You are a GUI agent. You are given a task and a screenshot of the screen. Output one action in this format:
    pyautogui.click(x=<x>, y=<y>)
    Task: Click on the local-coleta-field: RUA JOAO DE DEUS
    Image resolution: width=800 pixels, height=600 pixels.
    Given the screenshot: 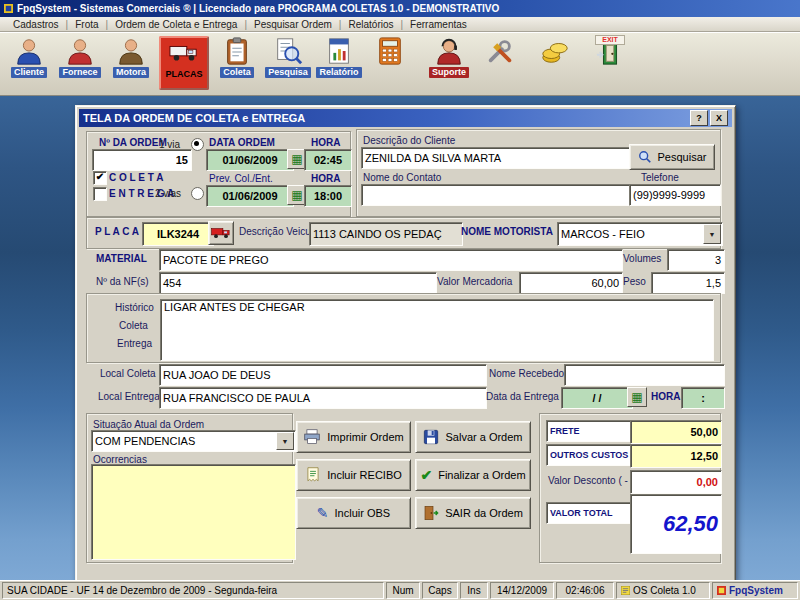 What is the action you would take?
    pyautogui.click(x=323, y=375)
    